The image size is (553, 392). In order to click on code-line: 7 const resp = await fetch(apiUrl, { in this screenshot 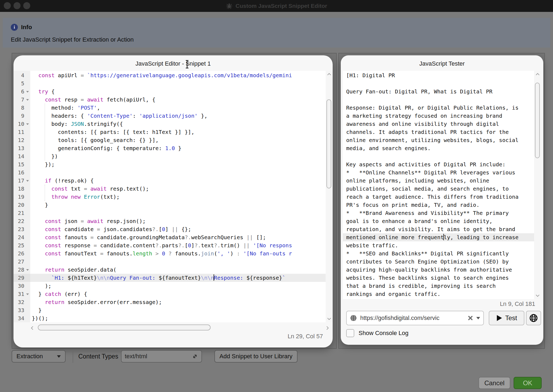, I will do `click(173, 100)`.